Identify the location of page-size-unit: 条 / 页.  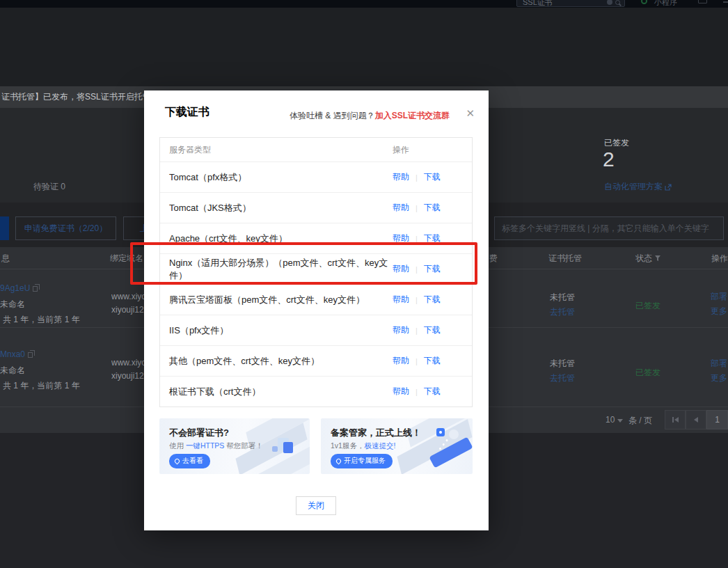
(640, 420).